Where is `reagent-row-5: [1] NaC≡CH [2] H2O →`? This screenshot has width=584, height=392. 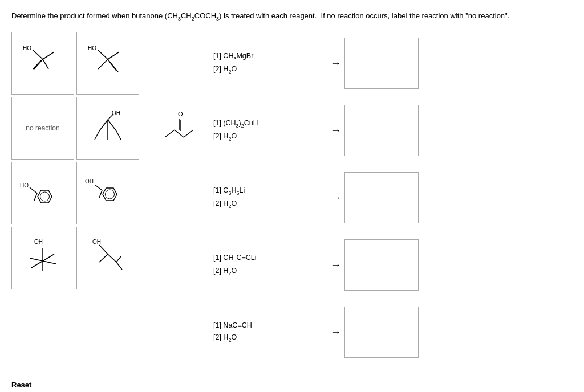 reagent-row-5: [1] NaC≡CH [2] H2O → is located at coordinates (316, 332).